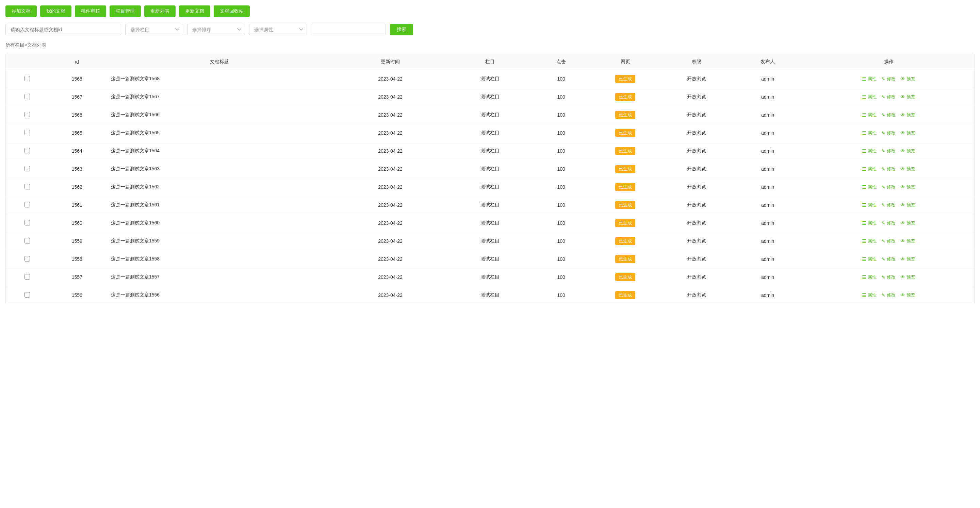 The image size is (980, 508). What do you see at coordinates (889, 97) in the screenshot?
I see `cell-actions: ☰ 属性 ✎ 修改 👁 预览` at bounding box center [889, 97].